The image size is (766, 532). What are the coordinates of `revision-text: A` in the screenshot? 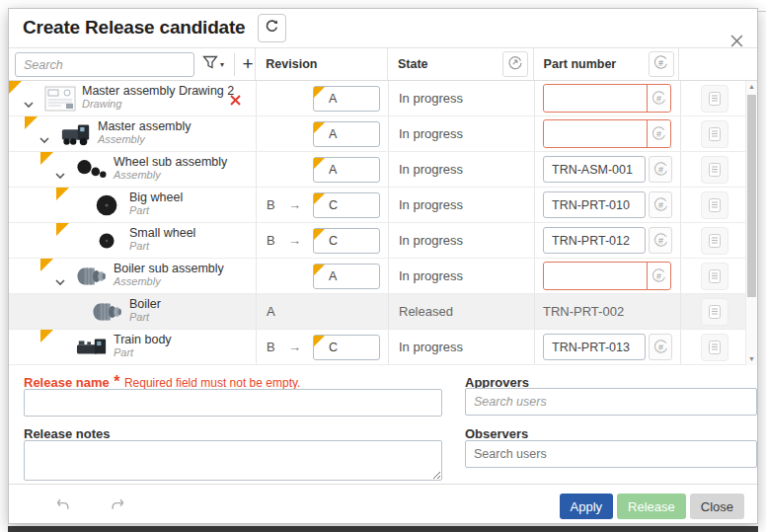 It's located at (270, 312).